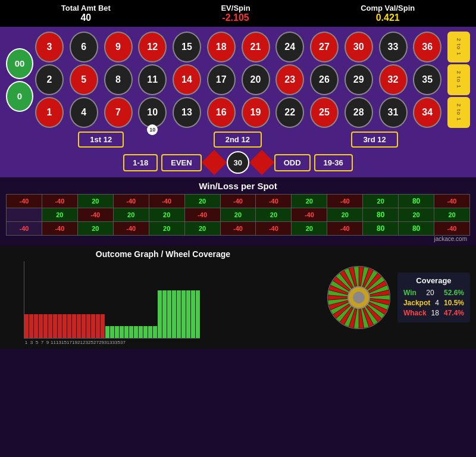 The image size is (476, 457). What do you see at coordinates (256, 112) in the screenshot?
I see `number-cell-19: 19` at bounding box center [256, 112].